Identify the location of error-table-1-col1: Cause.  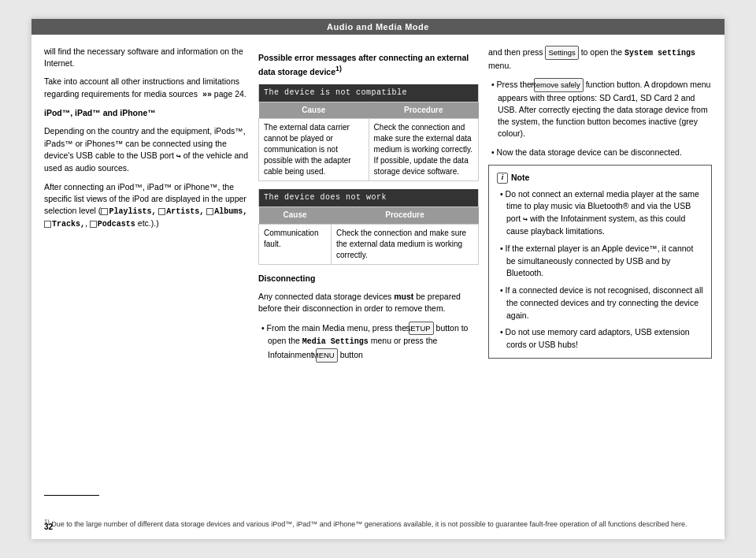
(314, 110).